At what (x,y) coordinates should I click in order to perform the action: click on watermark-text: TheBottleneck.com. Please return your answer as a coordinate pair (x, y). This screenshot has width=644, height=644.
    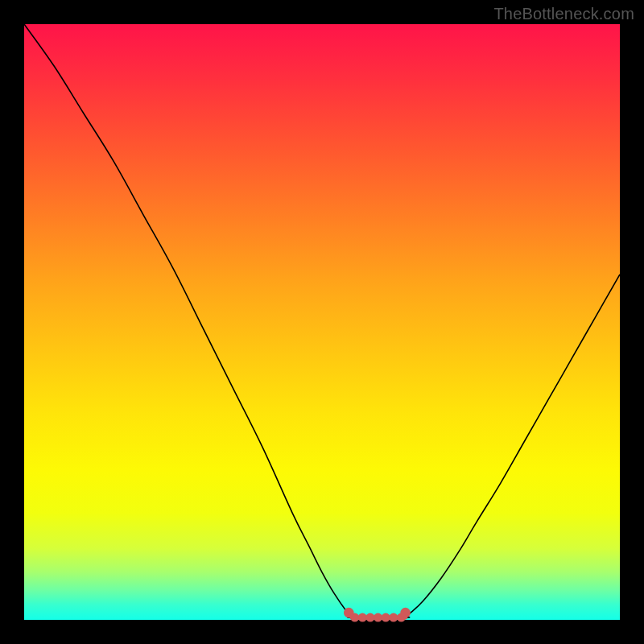
    Looking at the image, I should click on (564, 14).